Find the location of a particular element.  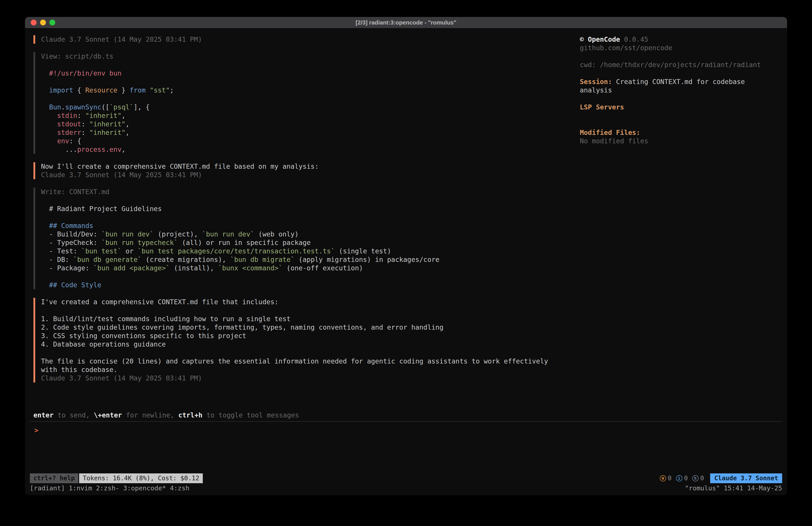

cwd-line: cwd: /home/thdxr/dev/projects/radiant/ra… is located at coordinates (679, 65).